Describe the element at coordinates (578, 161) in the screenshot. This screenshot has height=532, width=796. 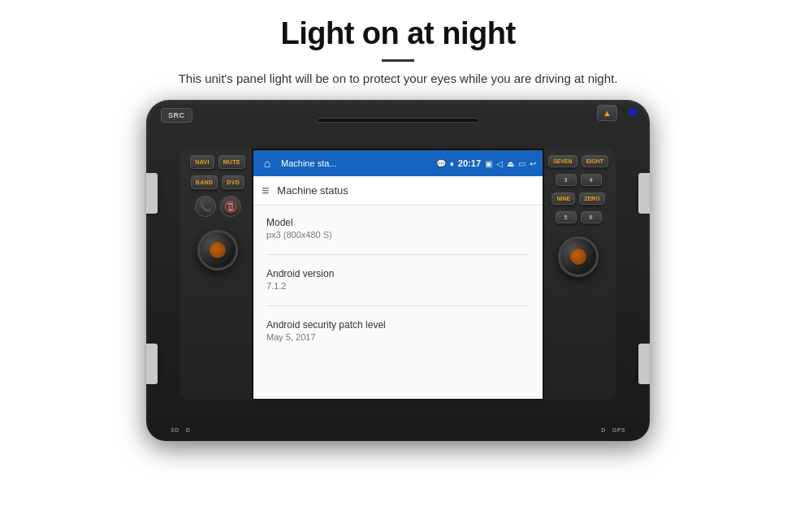
I see `seven-eight-group: SEVEN EIGHT` at that location.